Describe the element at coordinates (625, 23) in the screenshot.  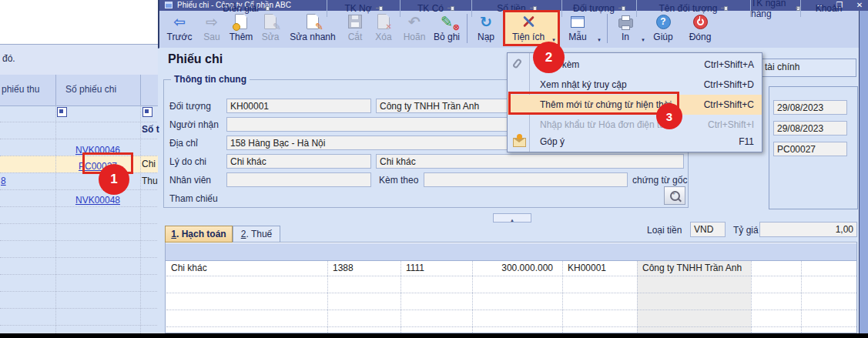
I see `printer-icon` at that location.